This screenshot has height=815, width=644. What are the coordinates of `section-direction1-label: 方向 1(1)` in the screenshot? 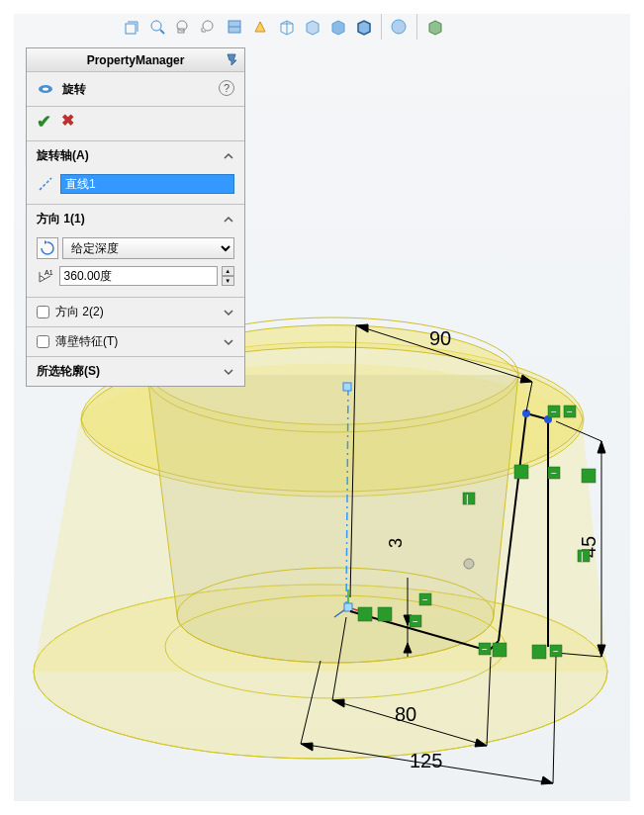 It's located at (61, 220).